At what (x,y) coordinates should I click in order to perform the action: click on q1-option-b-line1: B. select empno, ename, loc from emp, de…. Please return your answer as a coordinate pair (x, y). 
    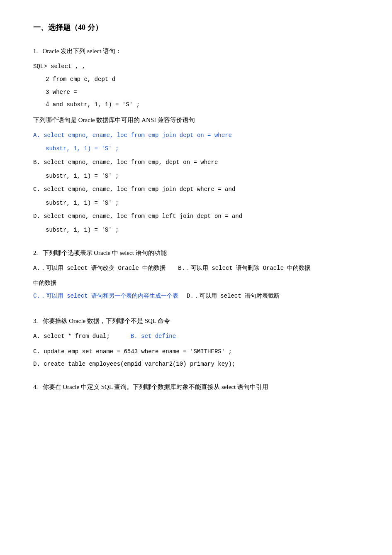
    Looking at the image, I should click on (196, 163).